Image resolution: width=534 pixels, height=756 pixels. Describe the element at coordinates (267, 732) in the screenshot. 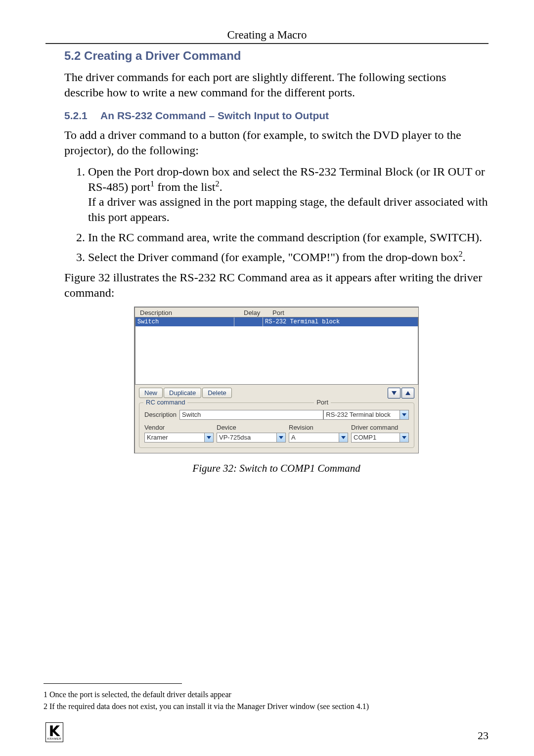

I see `page-footer: KRAMER 23` at that location.